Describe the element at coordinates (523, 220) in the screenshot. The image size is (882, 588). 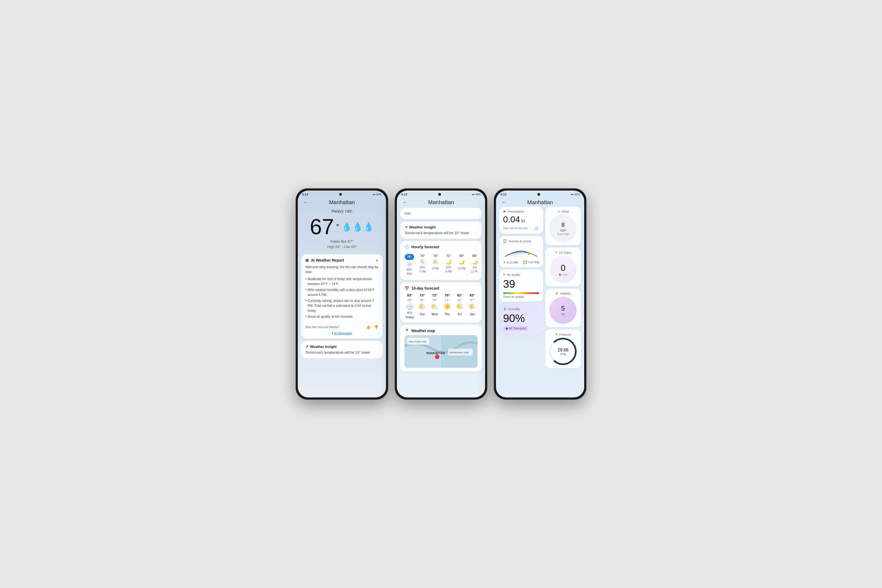
I see `precip-unit: in` at that location.